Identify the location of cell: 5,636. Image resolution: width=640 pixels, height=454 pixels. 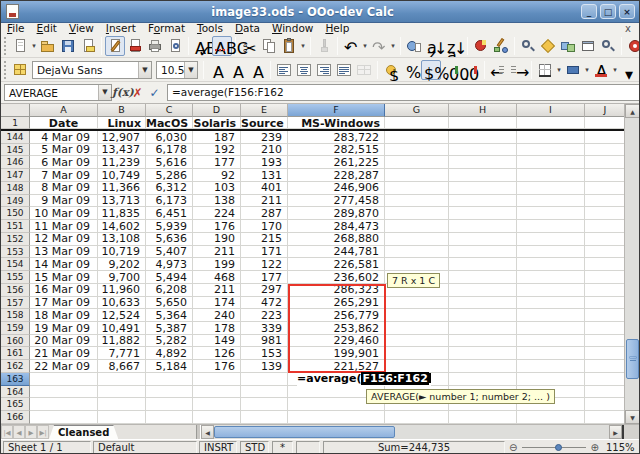
(170, 240).